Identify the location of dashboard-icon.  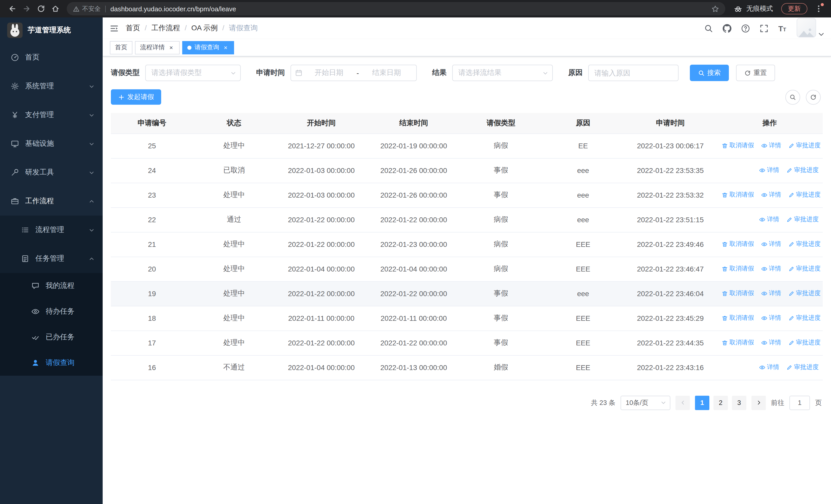
(15, 57).